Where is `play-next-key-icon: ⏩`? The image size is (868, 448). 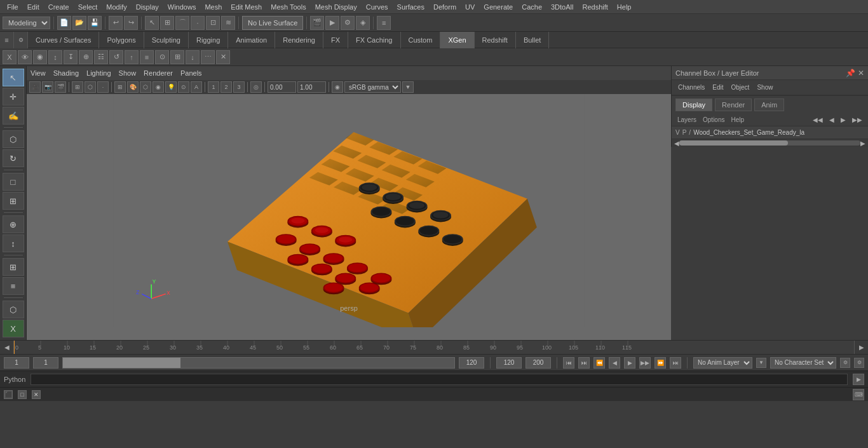 play-next-key-icon: ⏩ is located at coordinates (660, 363).